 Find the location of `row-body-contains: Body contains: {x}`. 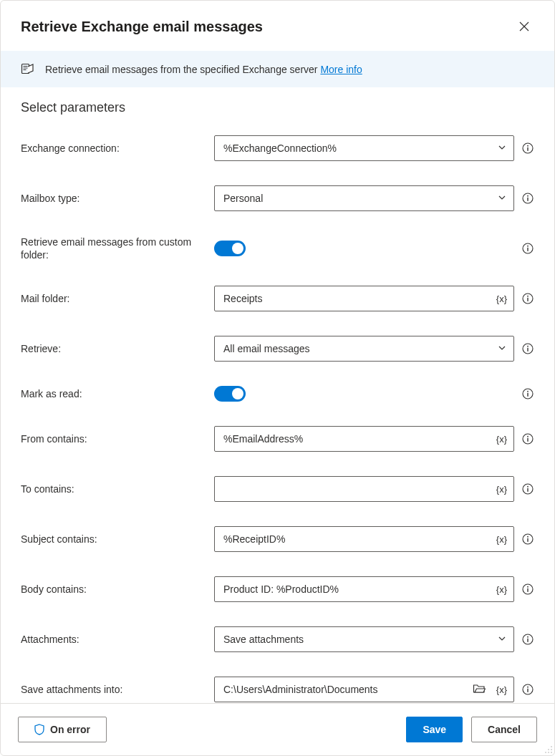

row-body-contains: Body contains: {x} is located at coordinates (278, 589).